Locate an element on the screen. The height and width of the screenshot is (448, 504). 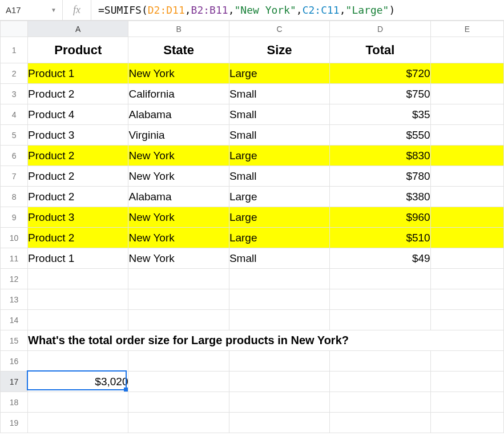
row-header-4: 4 is located at coordinates (14, 115).